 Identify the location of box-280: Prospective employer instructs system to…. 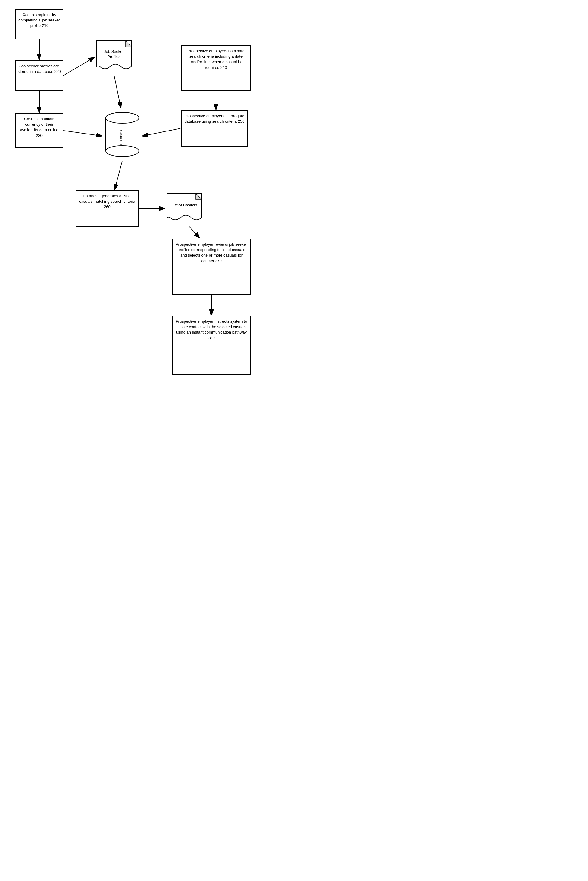
(212, 345).